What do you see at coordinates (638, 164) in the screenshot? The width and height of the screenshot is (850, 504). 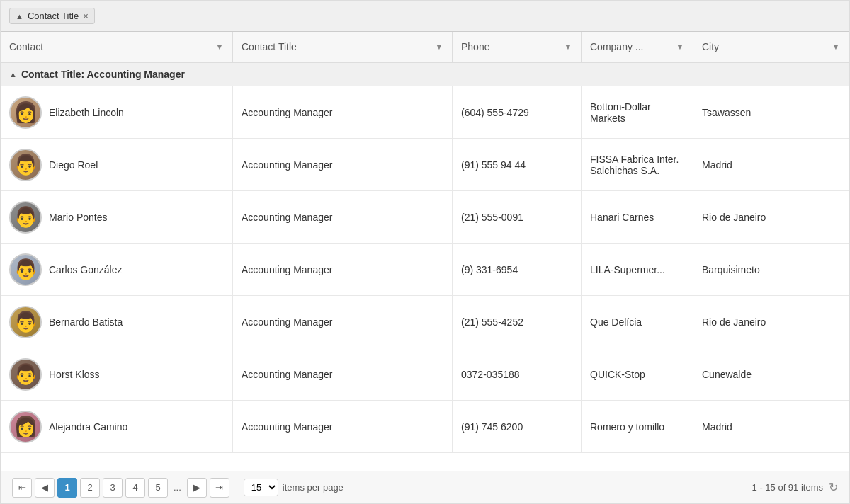 I see `cell-company: FISSA Fabrica Inter. Salchichas S.A.` at bounding box center [638, 164].